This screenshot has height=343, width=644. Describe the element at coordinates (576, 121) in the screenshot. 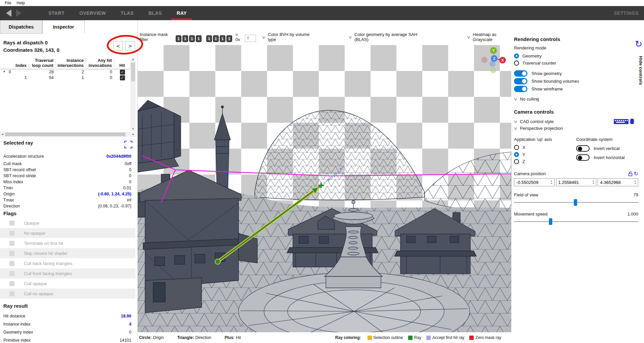

I see `control-style-dropdown: ∨CAD control style` at that location.